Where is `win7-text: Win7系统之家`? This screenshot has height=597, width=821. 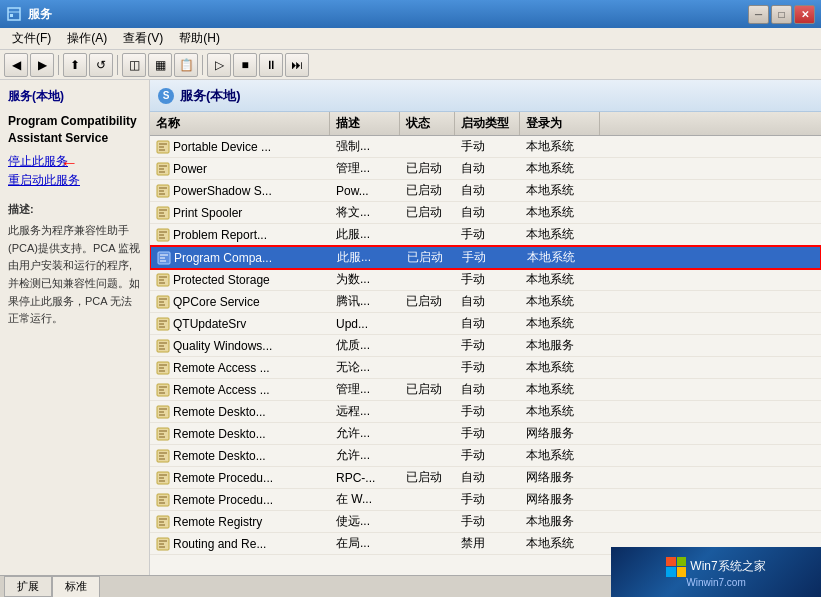 win7-text: Win7系统之家 is located at coordinates (728, 566).